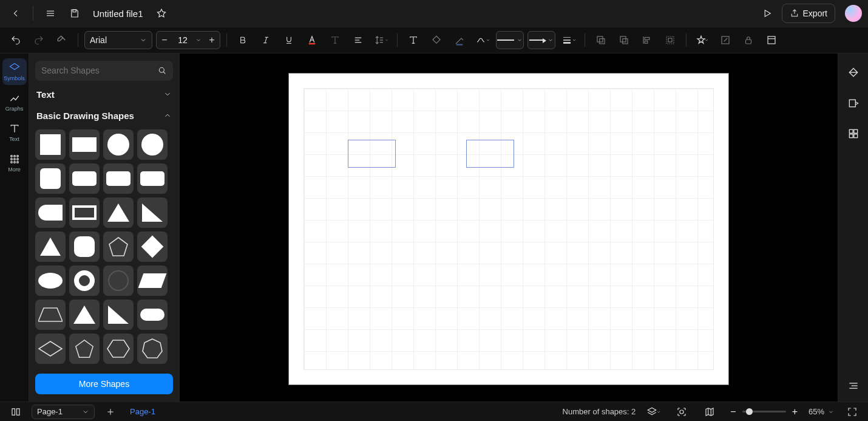 Image resolution: width=868 pixels, height=421 pixels. What do you see at coordinates (118, 13) in the screenshot?
I see `file-title: Untitled file1` at bounding box center [118, 13].